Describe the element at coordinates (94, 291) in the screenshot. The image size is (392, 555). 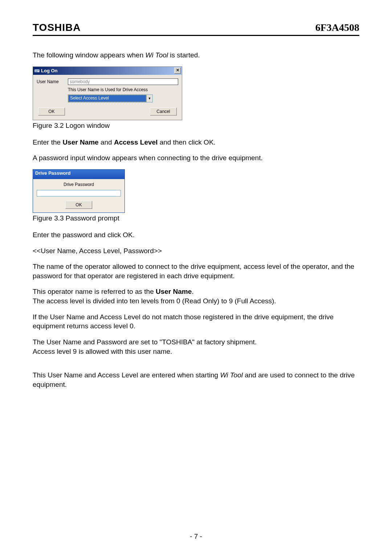
I see `un-p1: This operator name is referred to as the` at that location.